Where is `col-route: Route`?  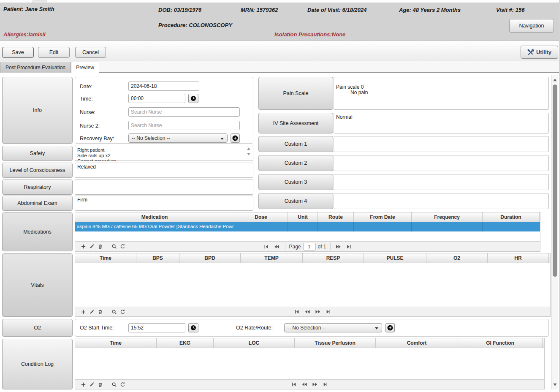
col-route: Route is located at coordinates (336, 217).